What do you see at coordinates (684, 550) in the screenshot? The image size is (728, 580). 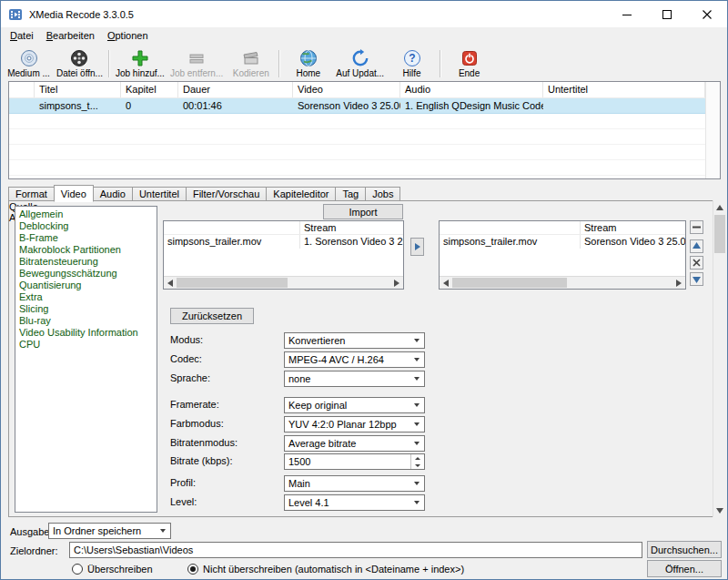 I see `browse-button: Durchsuchen...` at bounding box center [684, 550].